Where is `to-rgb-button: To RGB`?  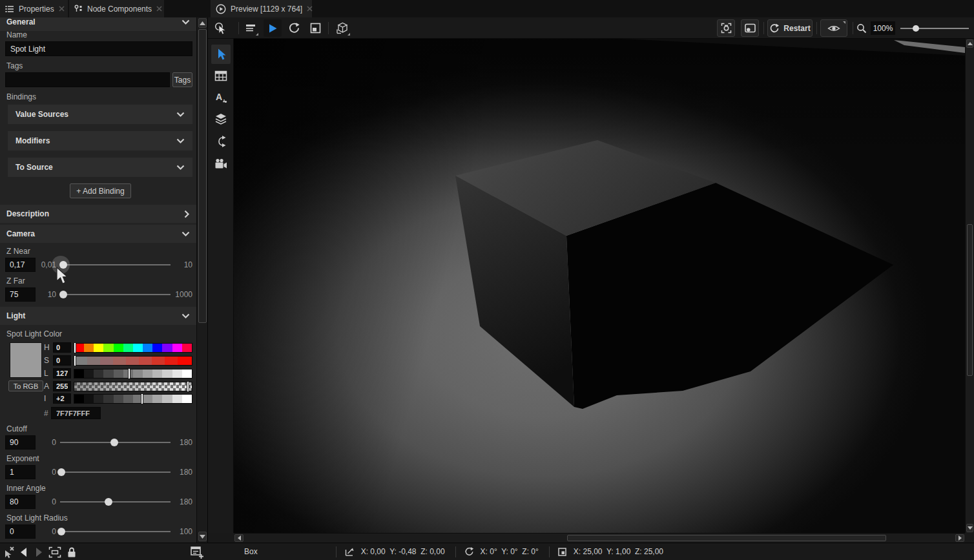
to-rgb-button: To RGB is located at coordinates (26, 386).